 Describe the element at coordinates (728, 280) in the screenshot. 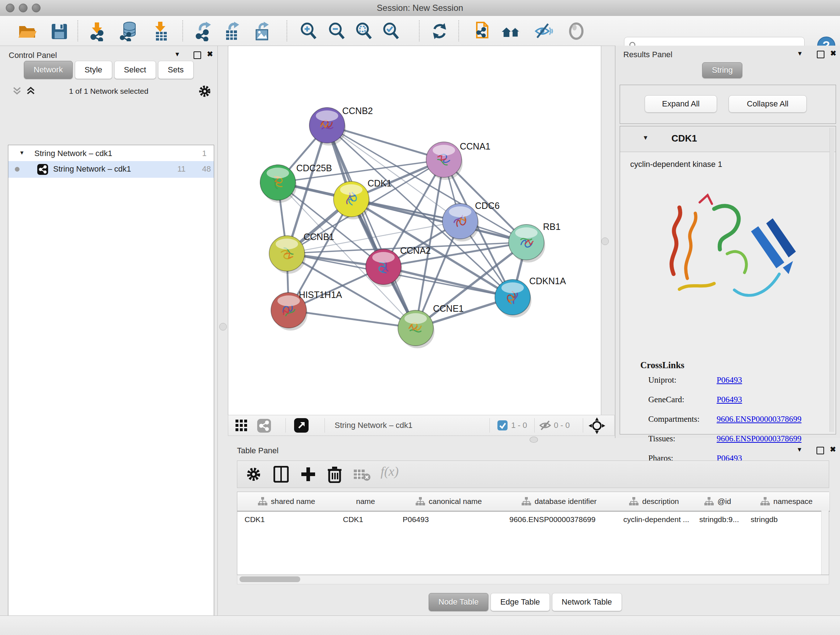

I see `results-node-box: ▼ CDK1 cyclin-dependent kinase 1` at that location.